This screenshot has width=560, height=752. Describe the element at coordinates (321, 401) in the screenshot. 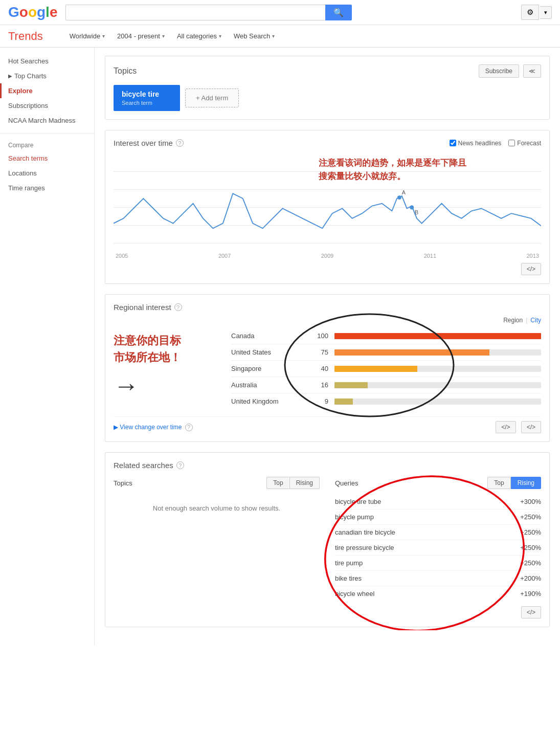

I see `region-score-uk: 9` at that location.